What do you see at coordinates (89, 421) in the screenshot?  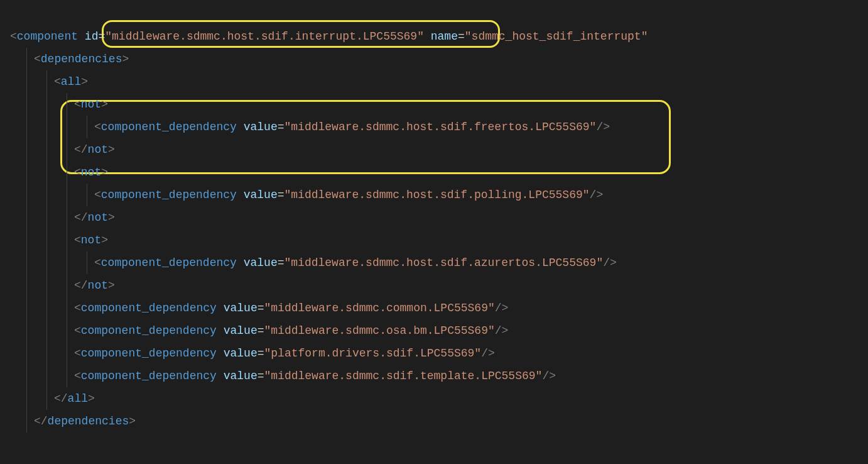 I see `xml-closetag-dependencies: dependencies` at bounding box center [89, 421].